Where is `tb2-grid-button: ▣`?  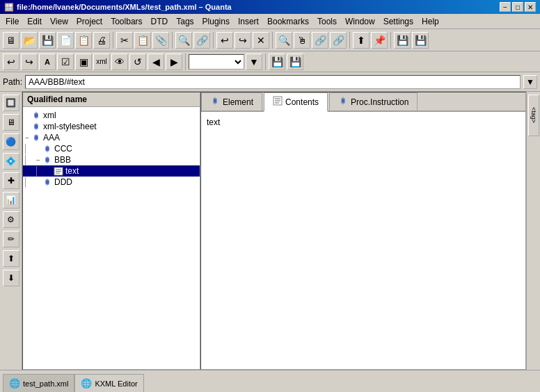 tb2-grid-button: ▣ is located at coordinates (84, 62).